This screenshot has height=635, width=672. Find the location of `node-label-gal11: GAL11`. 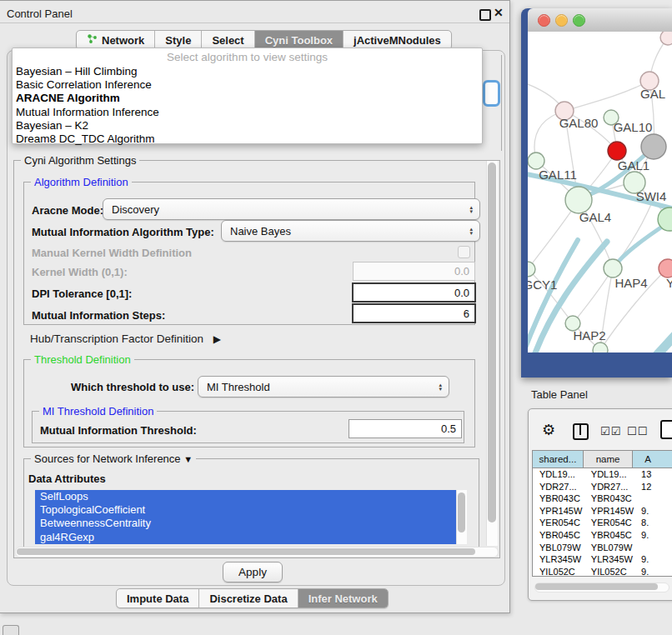

node-label-gal11: GAL11 is located at coordinates (558, 175).